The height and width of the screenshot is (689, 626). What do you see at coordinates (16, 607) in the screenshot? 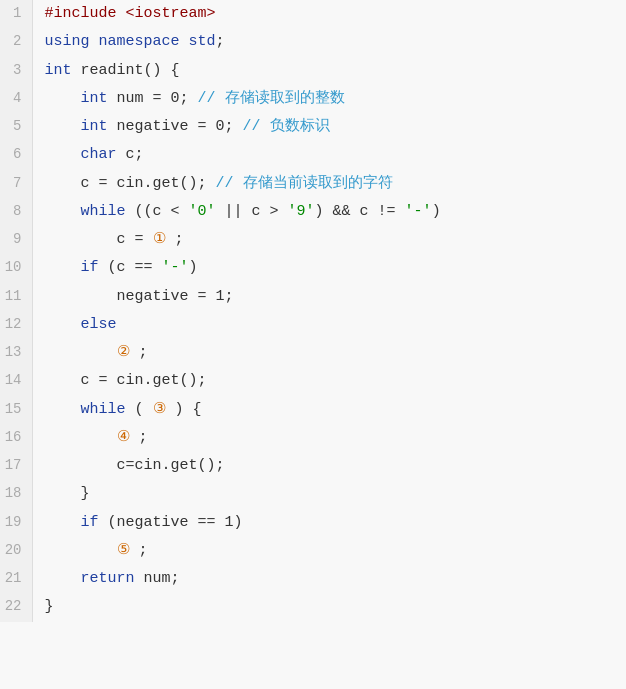
I see `line-number: 22` at bounding box center [16, 607].